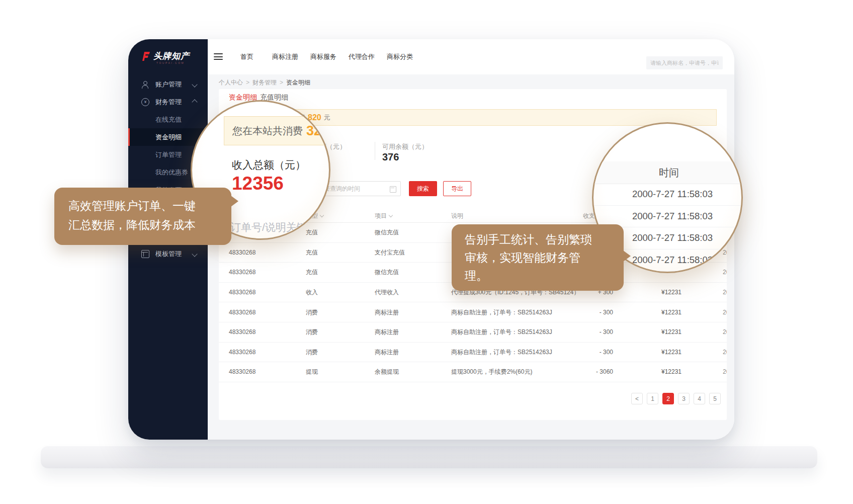  What do you see at coordinates (172, 173) in the screenshot?
I see `sidebar-item-label: 我的优惠券` at bounding box center [172, 173].